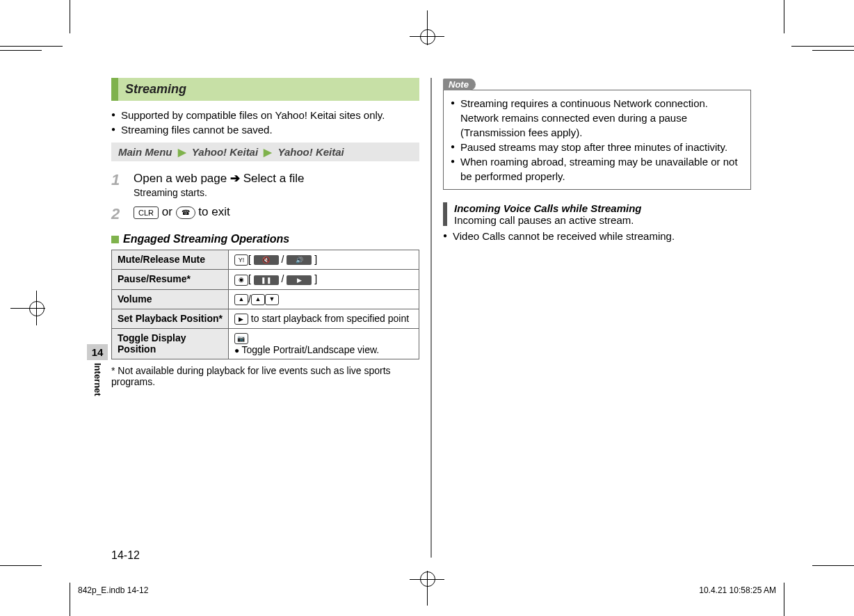 The width and height of the screenshot is (854, 616). Describe the element at coordinates (459, 85) in the screenshot. I see `note-heading: Note` at that location.